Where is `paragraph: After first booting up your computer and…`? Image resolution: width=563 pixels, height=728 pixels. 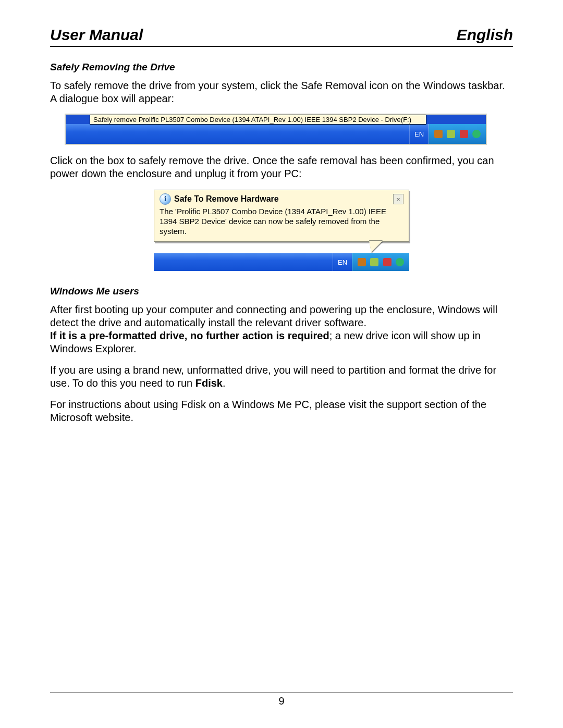 paragraph: After first booting up your computer and… is located at coordinates (282, 329).